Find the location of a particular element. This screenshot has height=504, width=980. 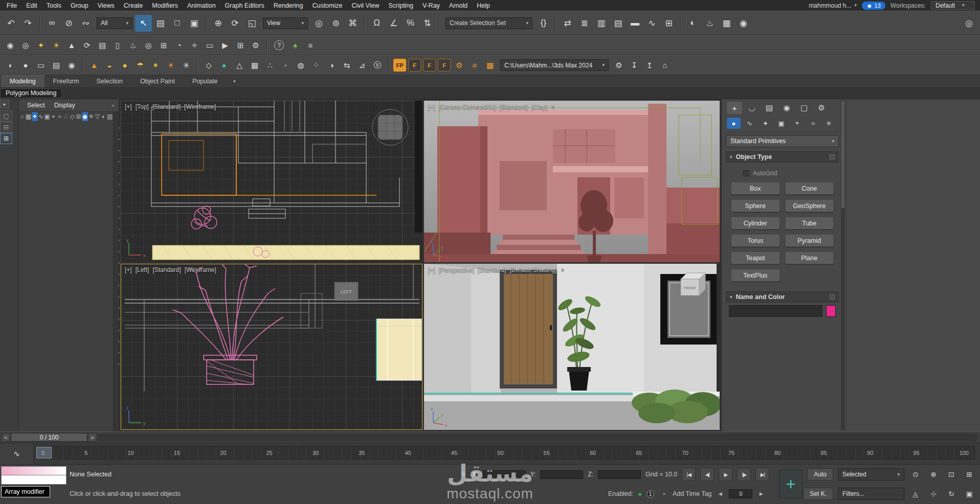

go-to-start-button: |◀ is located at coordinates (688, 474).